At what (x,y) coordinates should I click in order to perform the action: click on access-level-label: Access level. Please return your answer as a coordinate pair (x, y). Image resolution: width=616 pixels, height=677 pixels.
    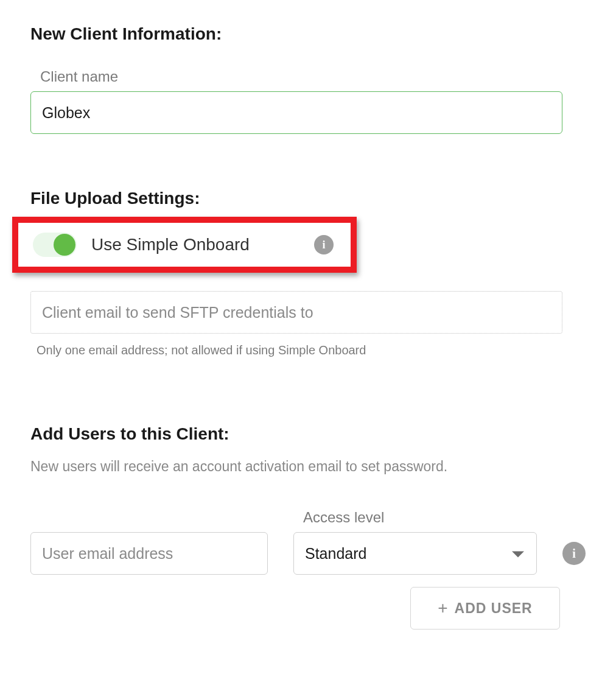
    Looking at the image, I should click on (420, 517).